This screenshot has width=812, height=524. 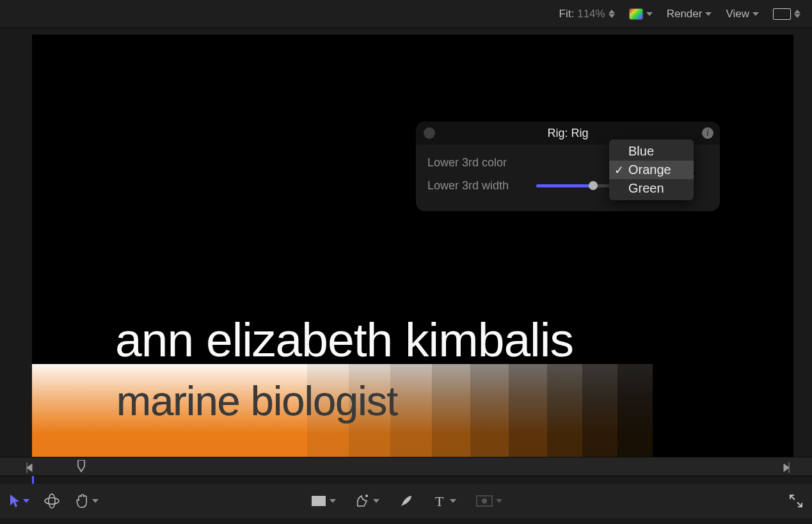 I want to click on lower-third-name-text: ann elizabeth kimbalis, so click(x=344, y=340).